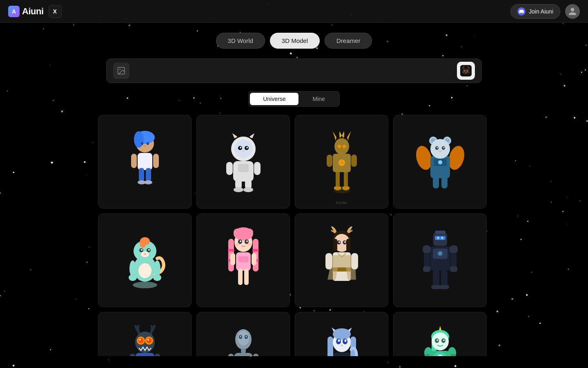 The image size is (588, 368). What do you see at coordinates (535, 11) in the screenshot?
I see `join-button: Join Aiuni` at bounding box center [535, 11].